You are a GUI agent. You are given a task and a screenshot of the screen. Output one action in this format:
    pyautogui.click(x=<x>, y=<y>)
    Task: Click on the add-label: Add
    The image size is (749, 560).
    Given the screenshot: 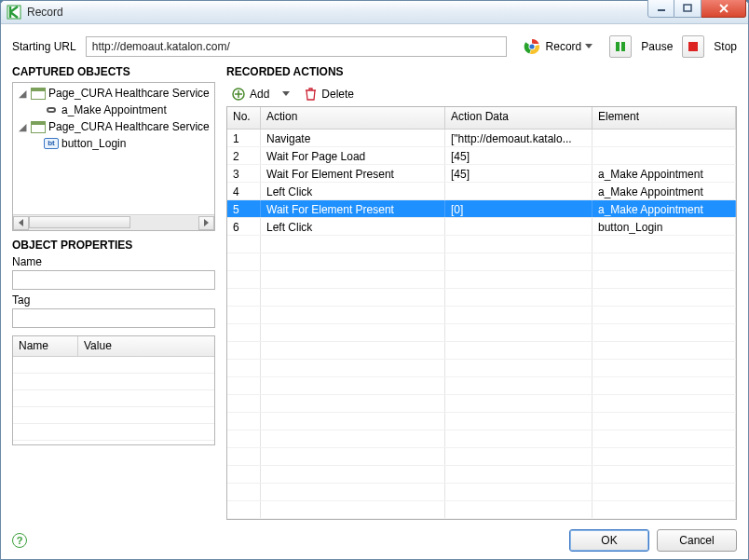 What is the action you would take?
    pyautogui.click(x=259, y=94)
    